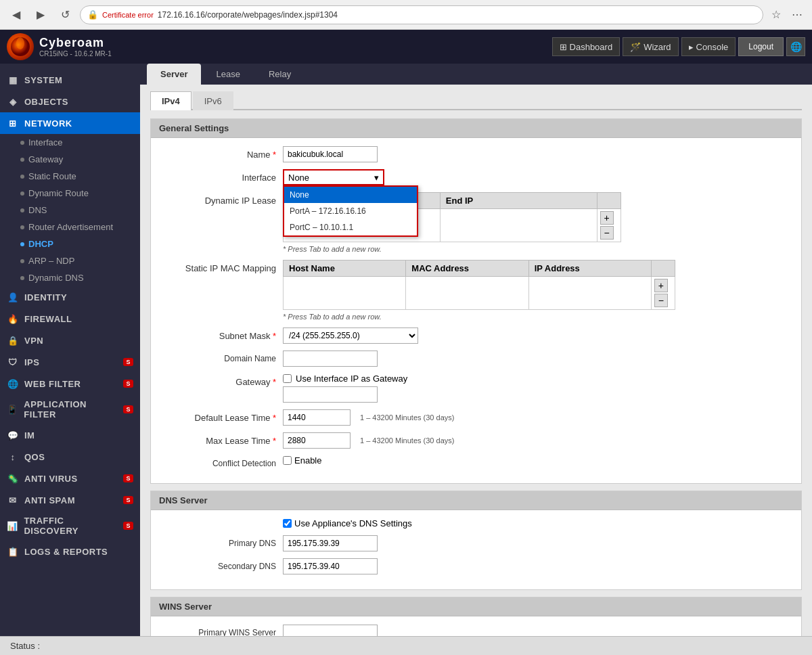 This screenshot has height=655, width=812. Describe the element at coordinates (330, 543) in the screenshot. I see `primary-dns-input` at that location.